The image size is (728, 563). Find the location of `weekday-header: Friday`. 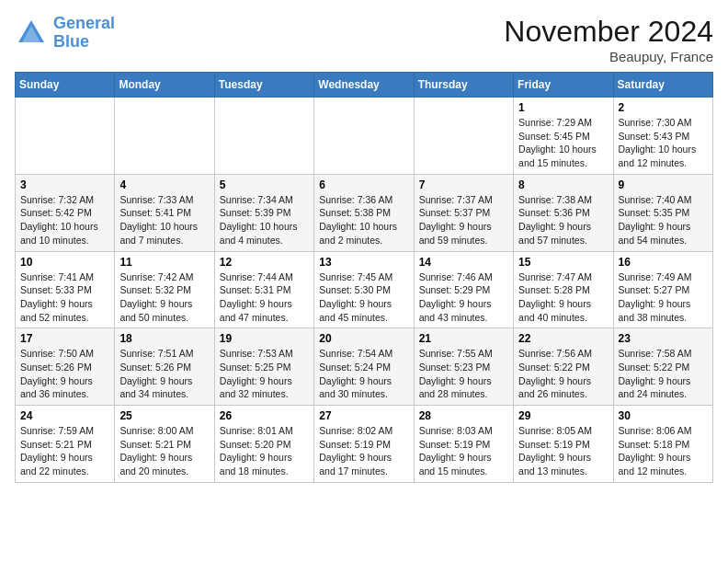

weekday-header: Friday is located at coordinates (563, 85).